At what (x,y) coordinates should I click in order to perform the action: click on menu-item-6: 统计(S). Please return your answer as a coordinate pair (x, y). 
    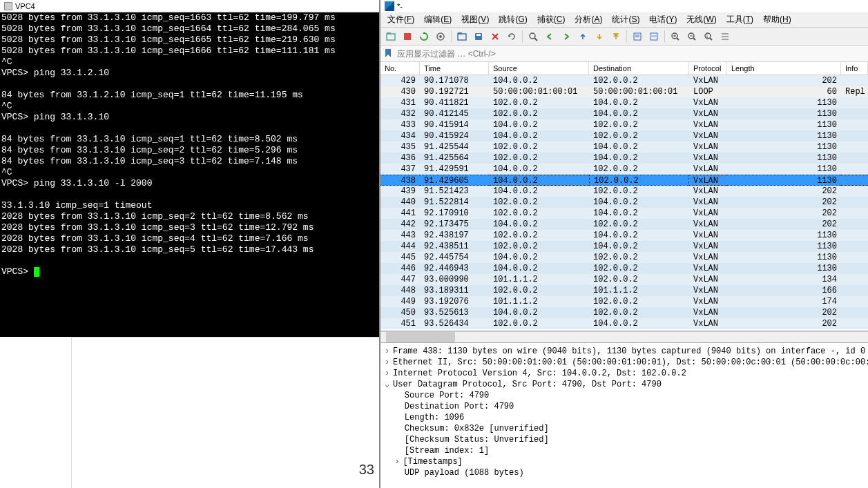
    Looking at the image, I should click on (626, 19).